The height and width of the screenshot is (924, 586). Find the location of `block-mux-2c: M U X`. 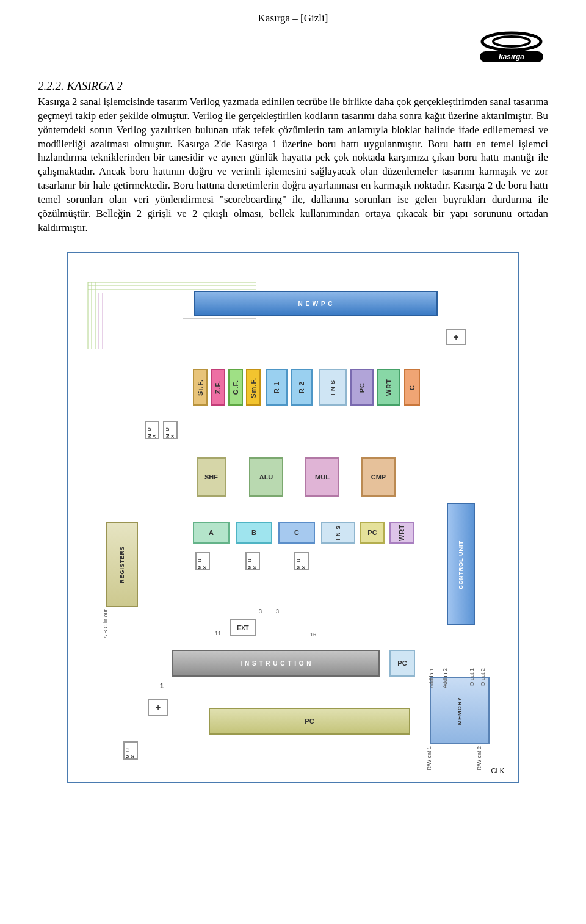

block-mux-2c: M U X is located at coordinates (302, 561).